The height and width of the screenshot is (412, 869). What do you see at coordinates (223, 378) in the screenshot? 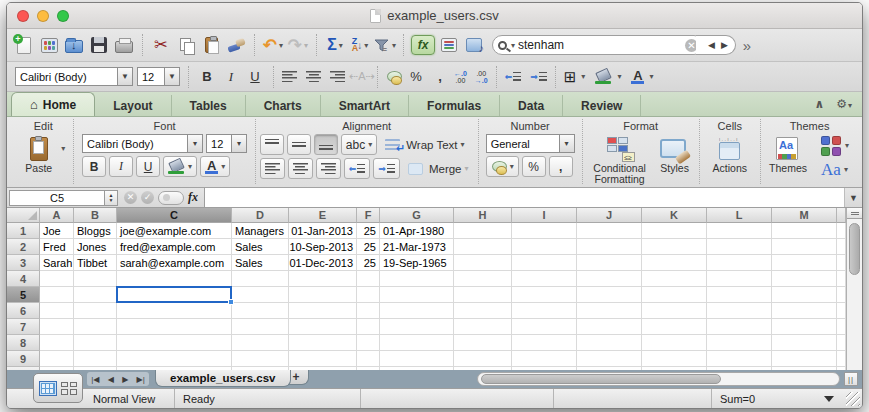
I see `sheet-tab-active: example_users.csv` at bounding box center [223, 378].